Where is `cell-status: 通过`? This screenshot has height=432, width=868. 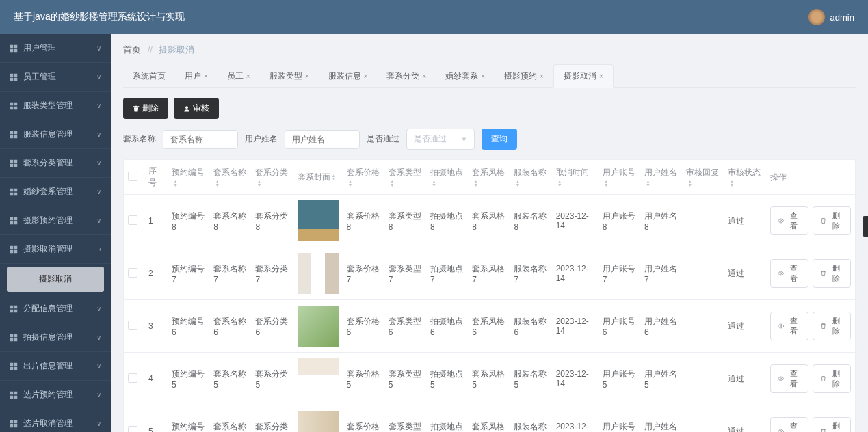 cell-status: 通过 is located at coordinates (744, 273).